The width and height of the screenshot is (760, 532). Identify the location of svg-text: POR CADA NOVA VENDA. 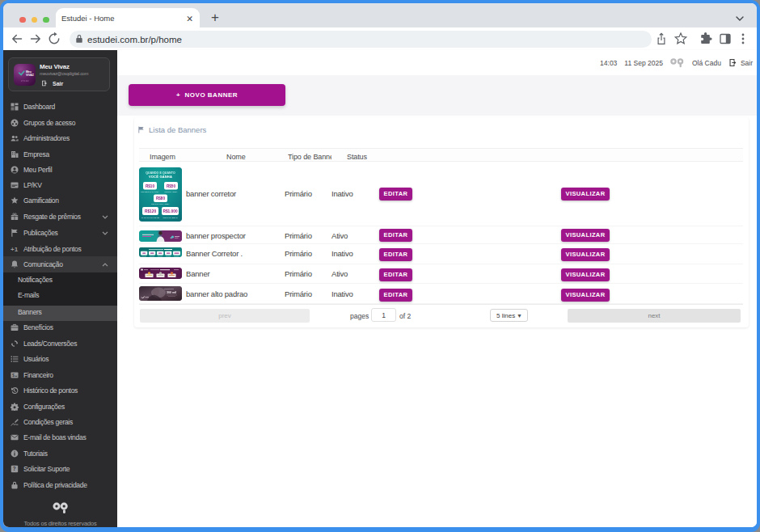
(160, 204).